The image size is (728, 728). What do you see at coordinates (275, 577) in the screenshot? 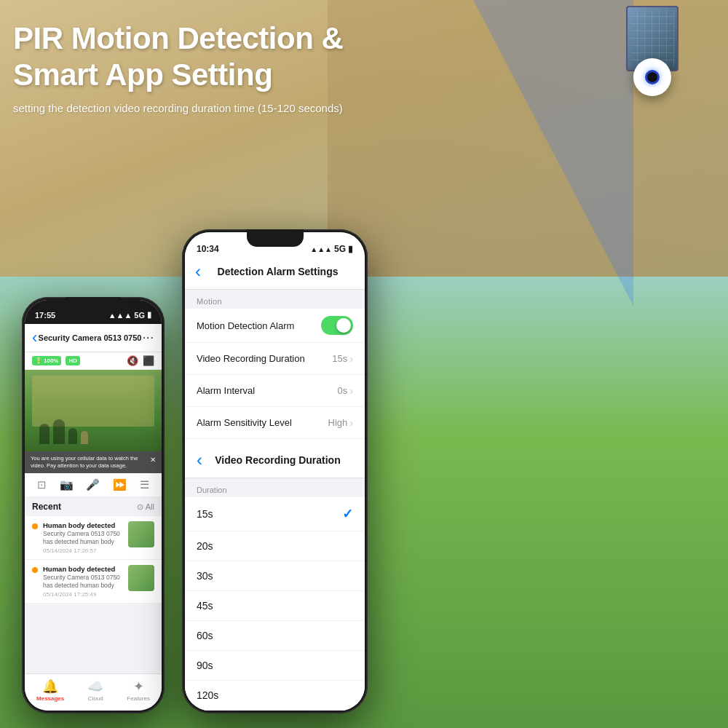
I see `duration-option-30s: 30s` at bounding box center [275, 577].